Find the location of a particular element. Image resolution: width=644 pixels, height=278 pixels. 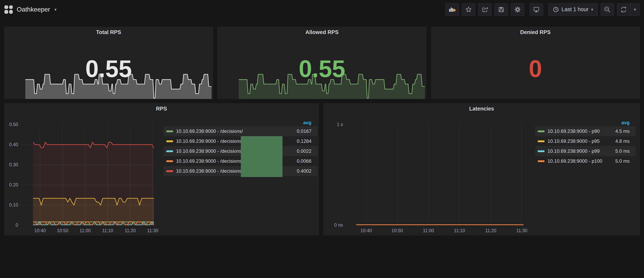

y-axis-label: 0.20 is located at coordinates (11, 185).